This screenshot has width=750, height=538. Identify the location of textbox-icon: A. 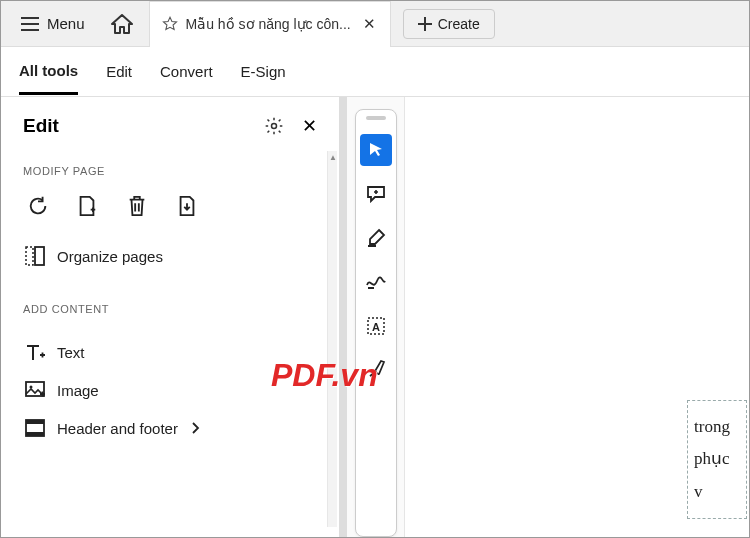
(376, 326).